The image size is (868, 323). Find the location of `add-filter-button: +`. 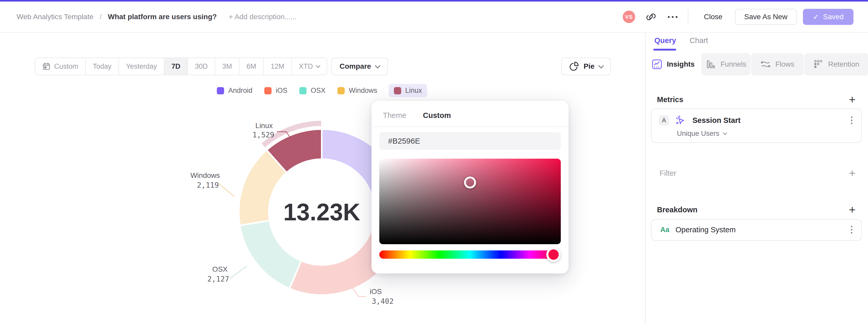

add-filter-button: + is located at coordinates (852, 173).